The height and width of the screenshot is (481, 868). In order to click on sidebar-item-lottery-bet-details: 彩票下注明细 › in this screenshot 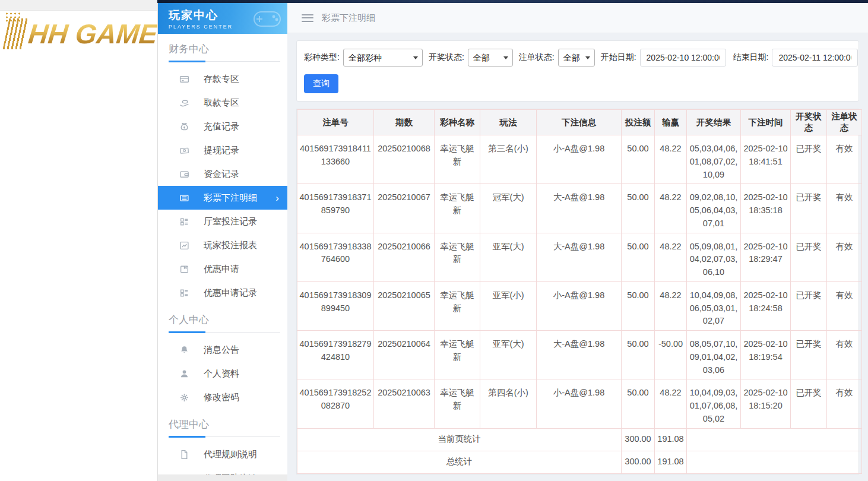, I will do `click(223, 198)`.